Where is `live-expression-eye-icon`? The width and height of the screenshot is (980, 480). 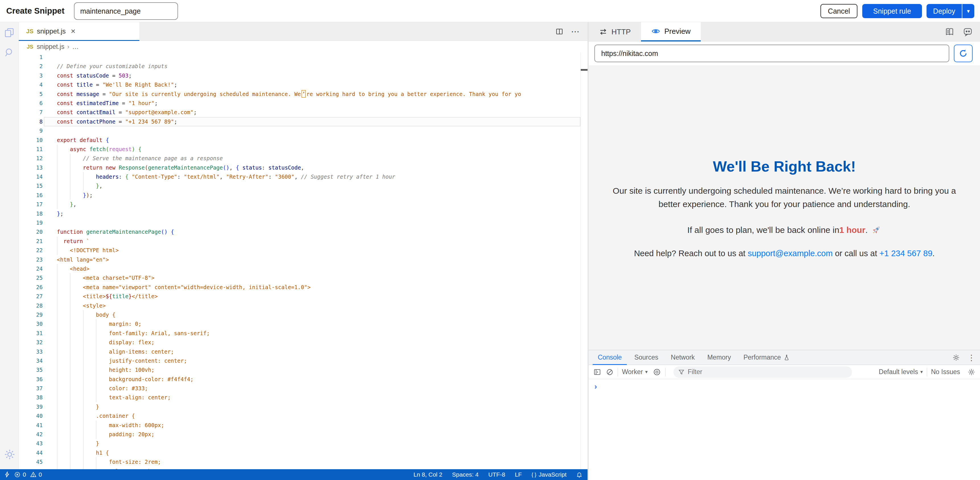 live-expression-eye-icon is located at coordinates (657, 372).